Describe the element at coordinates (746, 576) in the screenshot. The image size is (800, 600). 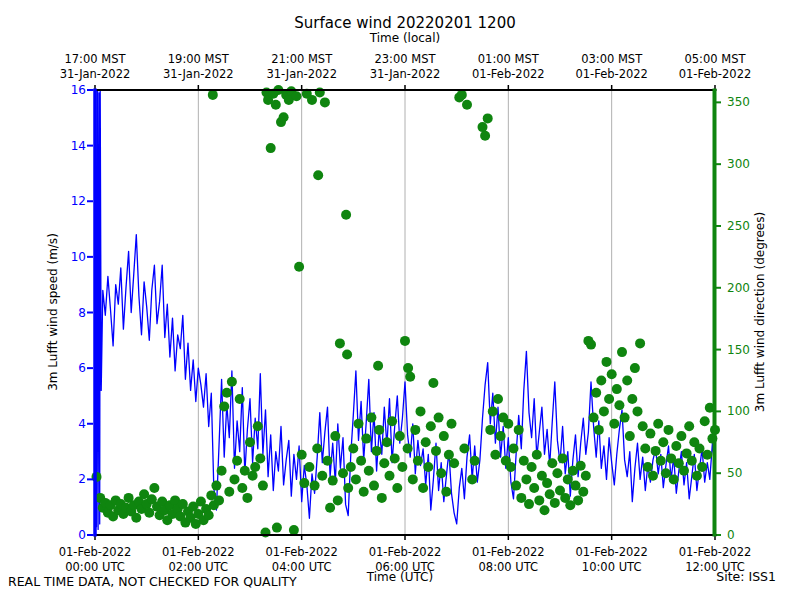
I see `site-label: Site: ISS1` at that location.